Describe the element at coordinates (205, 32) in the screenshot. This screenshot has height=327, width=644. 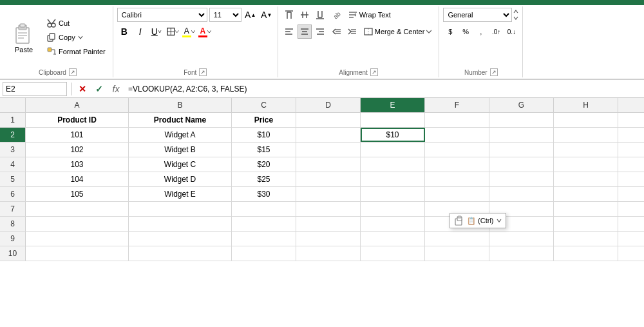
I see `font-color-button: A` at that location.